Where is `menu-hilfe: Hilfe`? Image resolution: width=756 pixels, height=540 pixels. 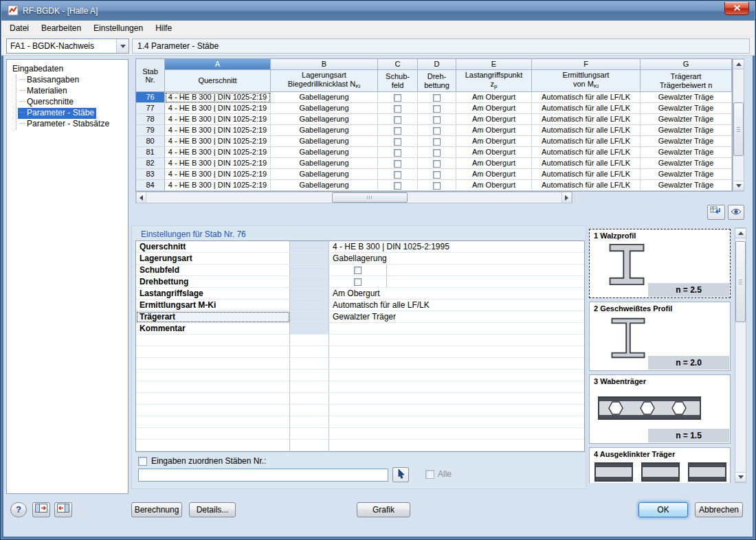
menu-hilfe: Hilfe is located at coordinates (164, 28).